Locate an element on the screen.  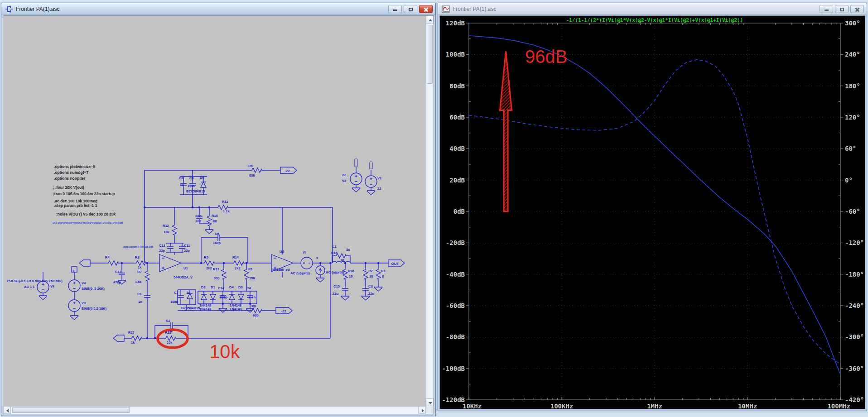
schematic-label: U1 is located at coordinates (186, 268).